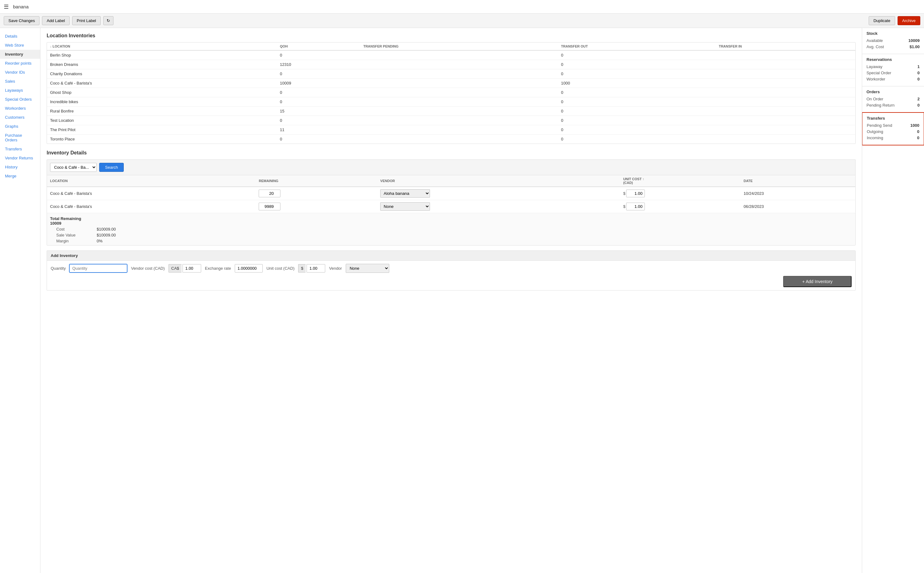 The height and width of the screenshot is (573, 924). What do you see at coordinates (893, 301) in the screenshot?
I see `right-panel: Stock Available 10009 Avg. Cost $1.00 Re…` at bounding box center [893, 301].